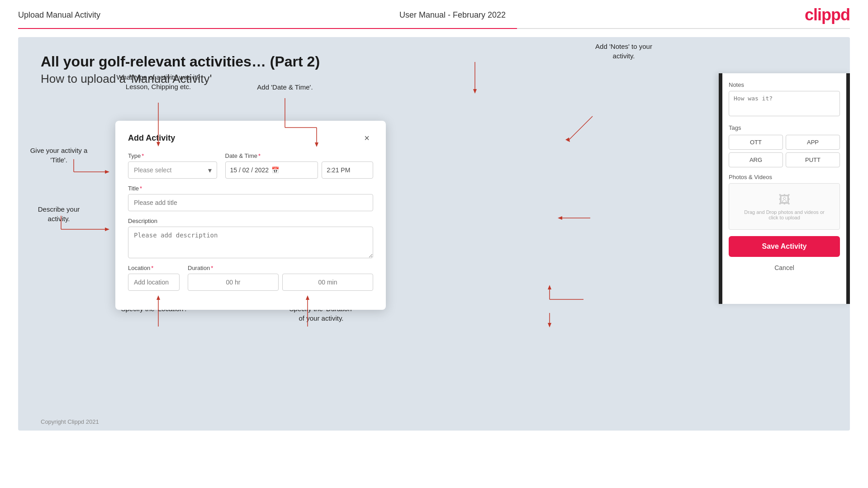 The image size is (868, 488). I want to click on tag-arg: ARG, so click(756, 160).